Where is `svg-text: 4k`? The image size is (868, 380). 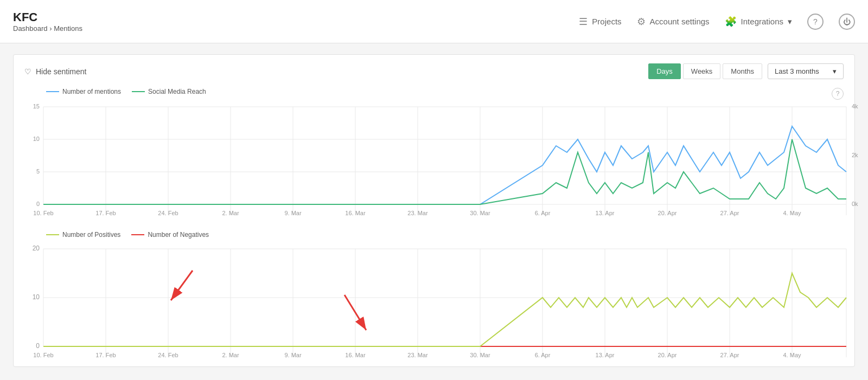 svg-text: 4k is located at coordinates (855, 106).